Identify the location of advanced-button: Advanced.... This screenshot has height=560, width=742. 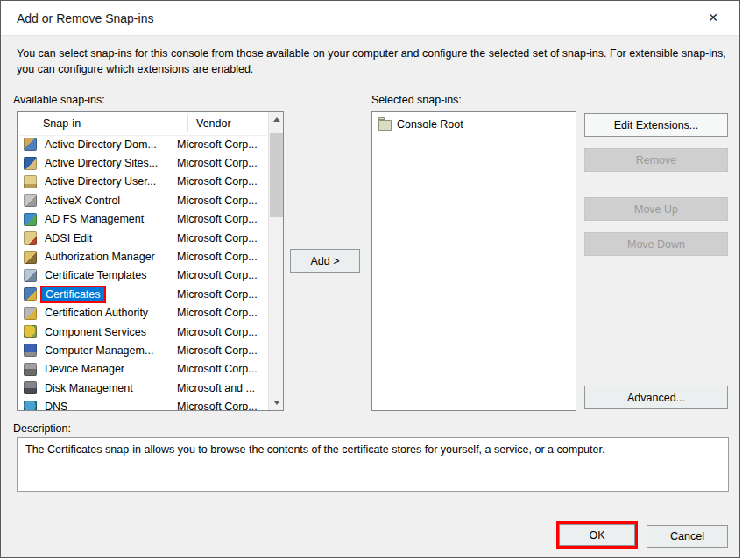
(656, 398).